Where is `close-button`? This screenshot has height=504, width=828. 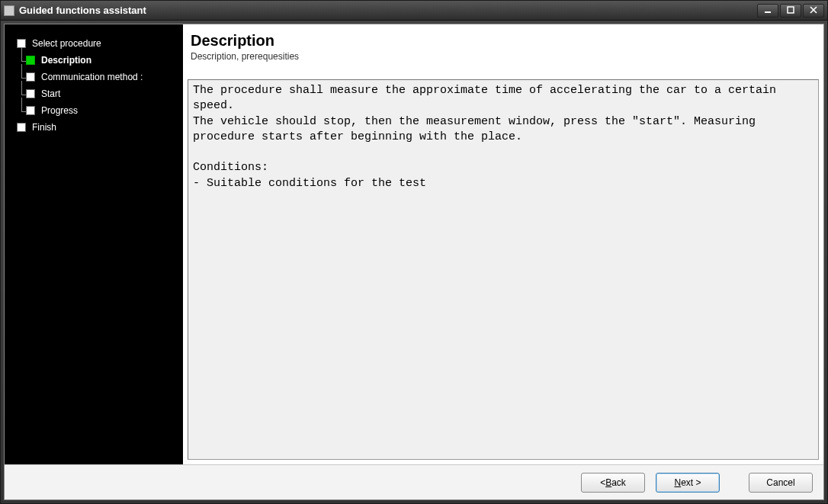
close-button is located at coordinates (814, 11).